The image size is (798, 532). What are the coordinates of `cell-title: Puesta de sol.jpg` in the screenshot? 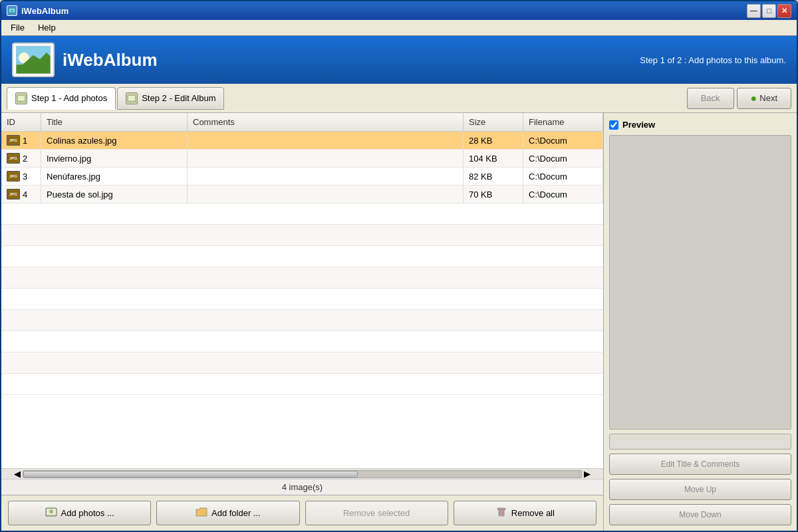 It's located at (114, 194).